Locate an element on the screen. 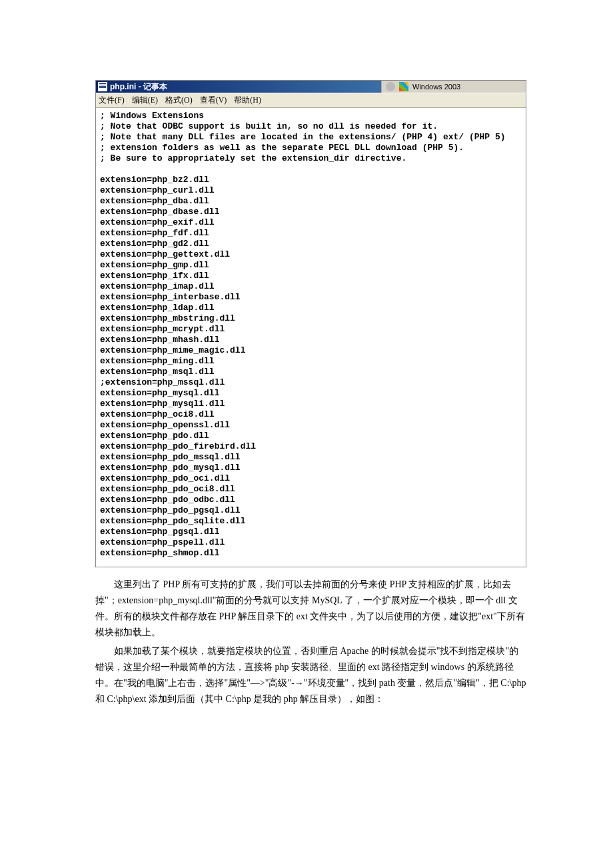 The width and height of the screenshot is (613, 868). title-inactive-region: Windows 2003 is located at coordinates (453, 87).